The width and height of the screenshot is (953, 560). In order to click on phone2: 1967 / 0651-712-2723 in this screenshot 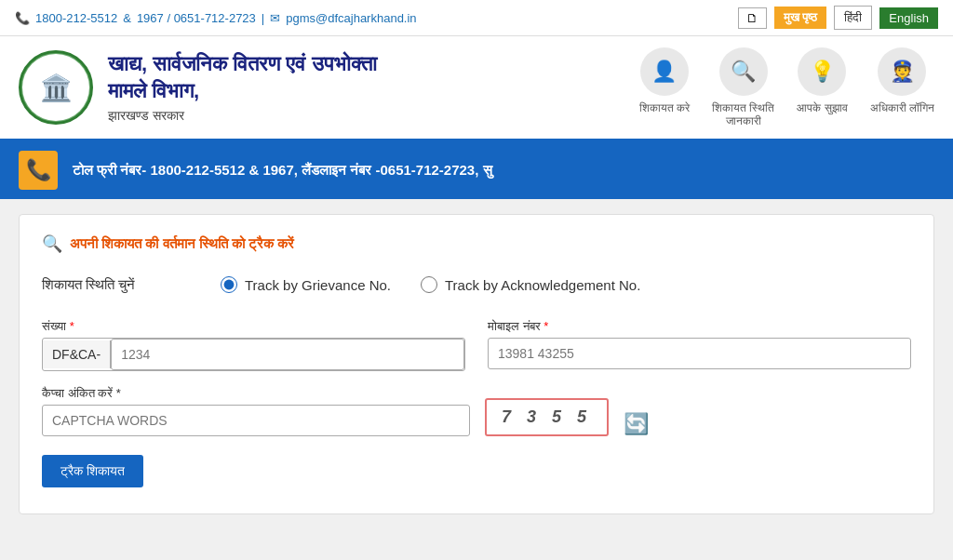, I will do `click(196, 19)`.